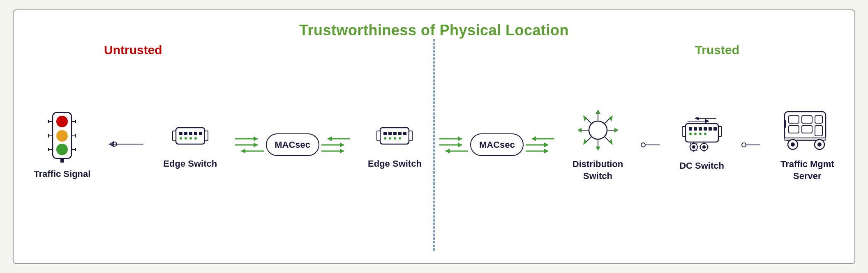 The height and width of the screenshot is (273, 868). What do you see at coordinates (133, 50) in the screenshot?
I see `untrusted-label: Untrusted` at bounding box center [133, 50].